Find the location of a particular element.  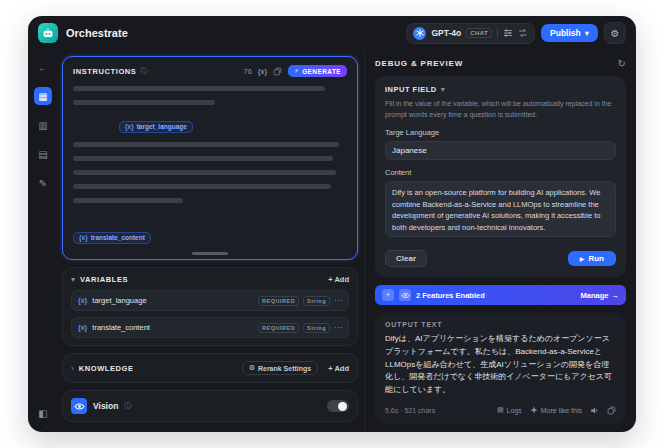

settings-button: ⚙ is located at coordinates (615, 33).